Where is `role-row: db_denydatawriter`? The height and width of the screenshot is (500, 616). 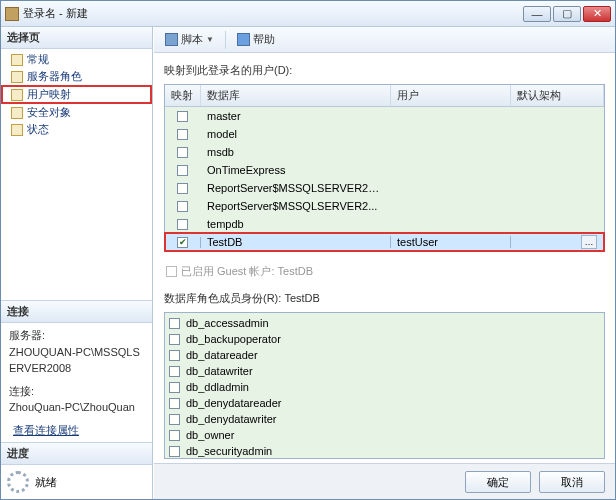
role-row: db_denydatawriter is located at coordinates (384, 419).